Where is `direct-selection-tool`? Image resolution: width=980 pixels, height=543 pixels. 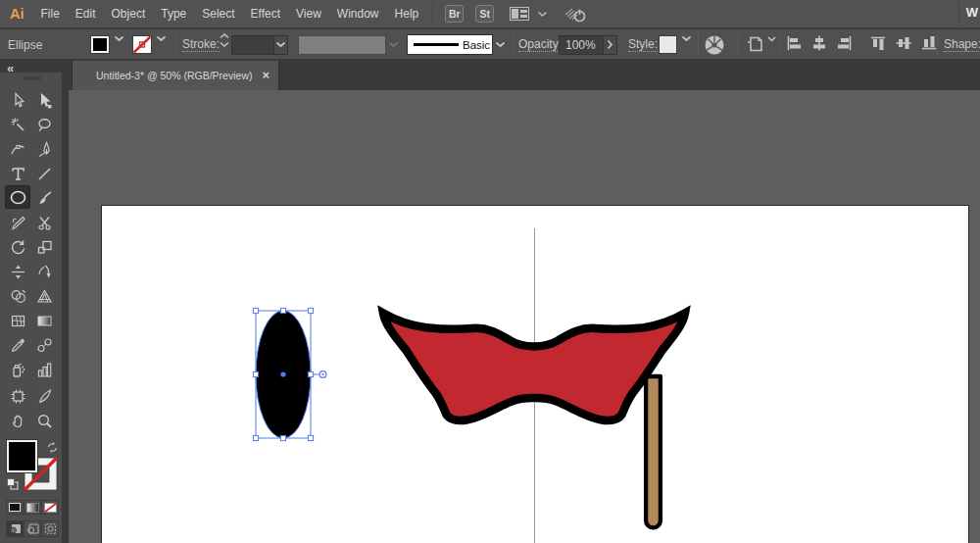 direct-selection-tool is located at coordinates (44, 100).